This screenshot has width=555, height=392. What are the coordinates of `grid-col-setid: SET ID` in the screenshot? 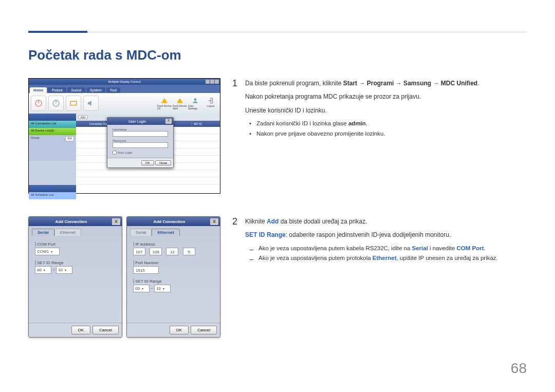 It's located at (206, 124).